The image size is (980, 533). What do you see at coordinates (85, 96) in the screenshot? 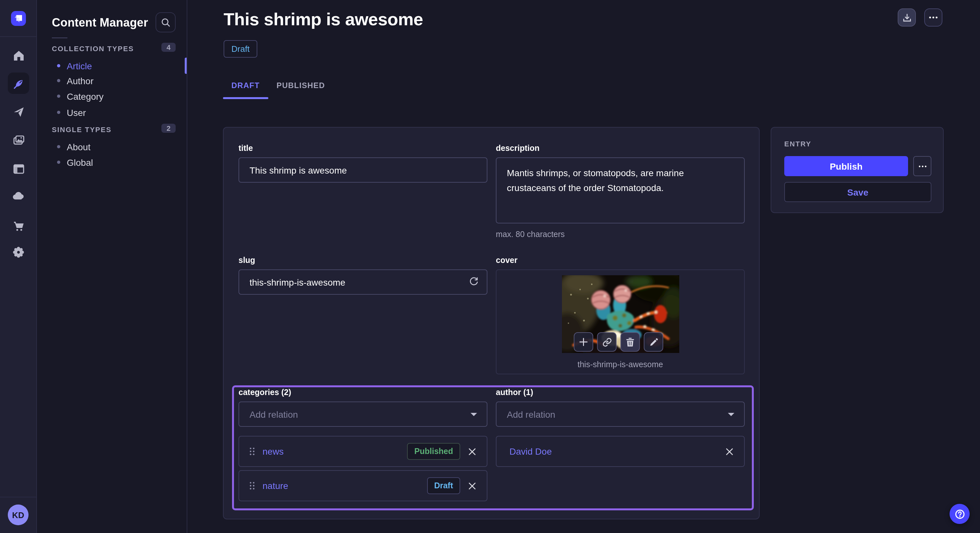
I see `nav-item-label: Category` at bounding box center [85, 96].